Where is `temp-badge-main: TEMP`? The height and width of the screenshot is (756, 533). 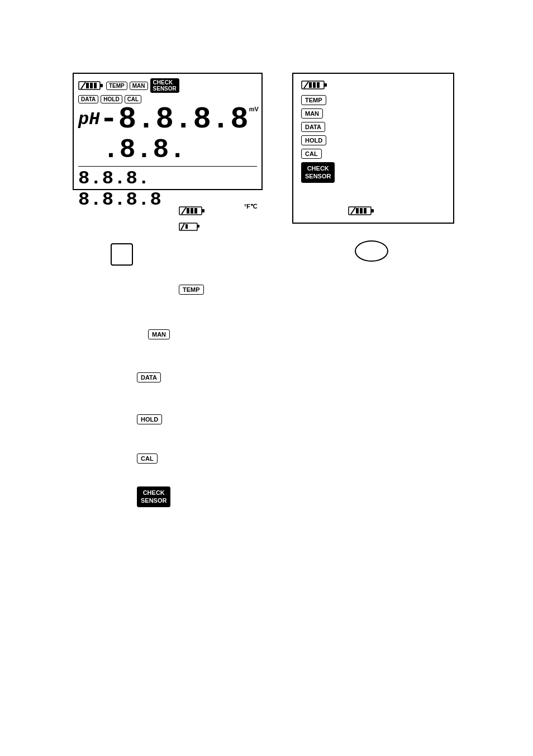
temp-badge-main: TEMP is located at coordinates (117, 86).